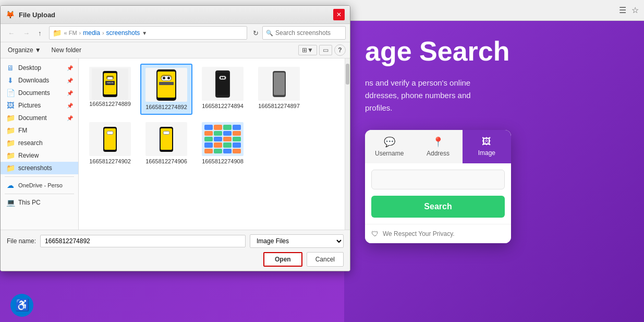  Describe the element at coordinates (38, 50) in the screenshot. I see `organize-dropdown-icon: ▼` at that location.